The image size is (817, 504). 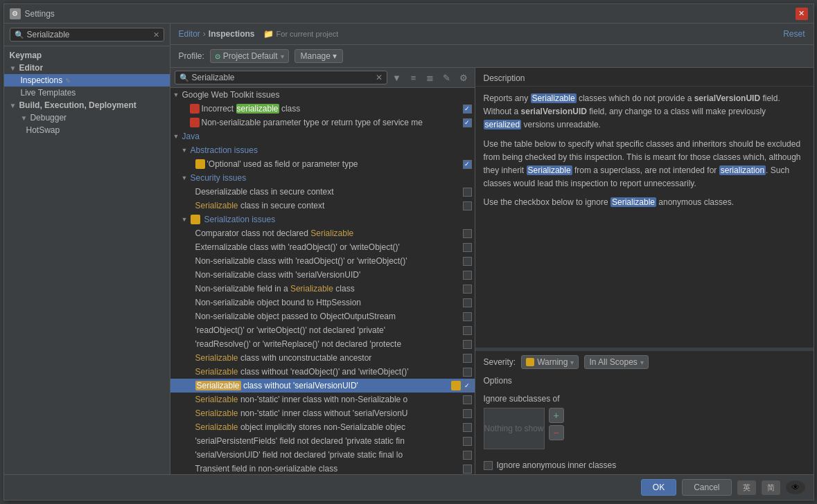 I want to click on insp-serialpersistent: 'serialPersistentFields' field not decla…, so click(x=323, y=441).